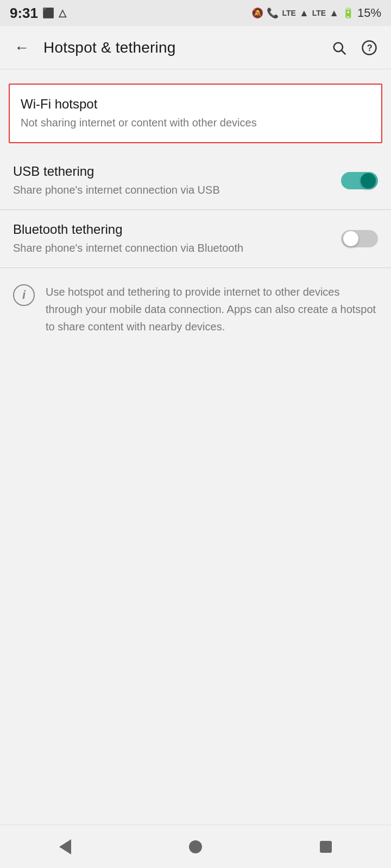 The image size is (391, 868). Describe the element at coordinates (177, 190) in the screenshot. I see `usb-tethering-subtitle: Share phone's internet connection via US…` at that location.